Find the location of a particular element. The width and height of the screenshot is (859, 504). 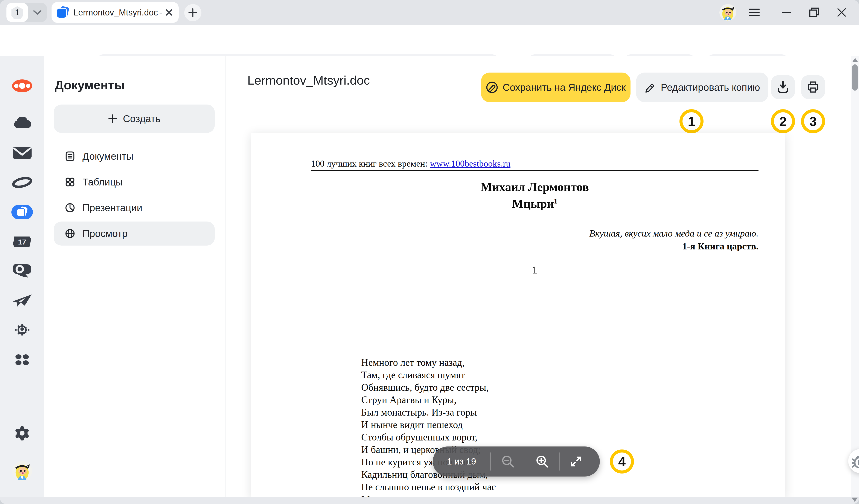

address-toolbar: Я docs.yandex.ru Lermontov_Mtsyri.doc - … is located at coordinates (430, 41).